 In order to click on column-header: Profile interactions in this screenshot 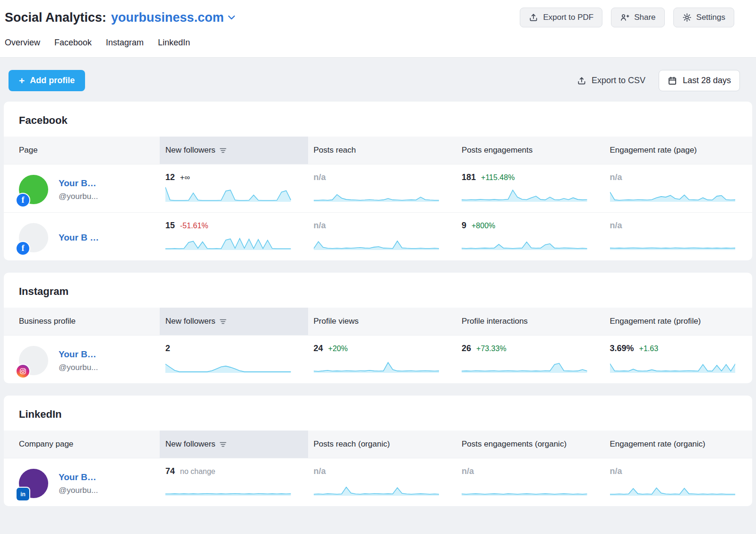, I will do `click(530, 321)`.